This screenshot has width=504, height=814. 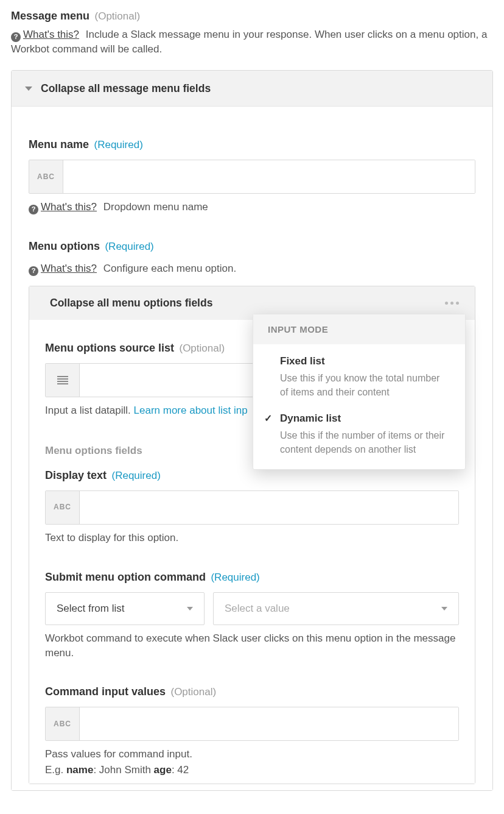 I want to click on command-input-help1: Pass values for command input., so click(x=252, y=754).